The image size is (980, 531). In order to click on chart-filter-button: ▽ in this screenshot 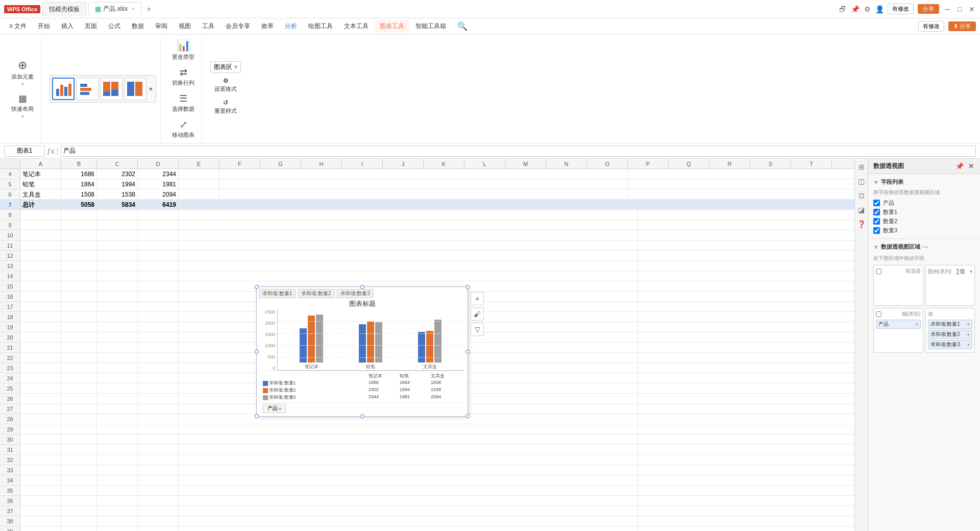, I will do `click(477, 329)`.